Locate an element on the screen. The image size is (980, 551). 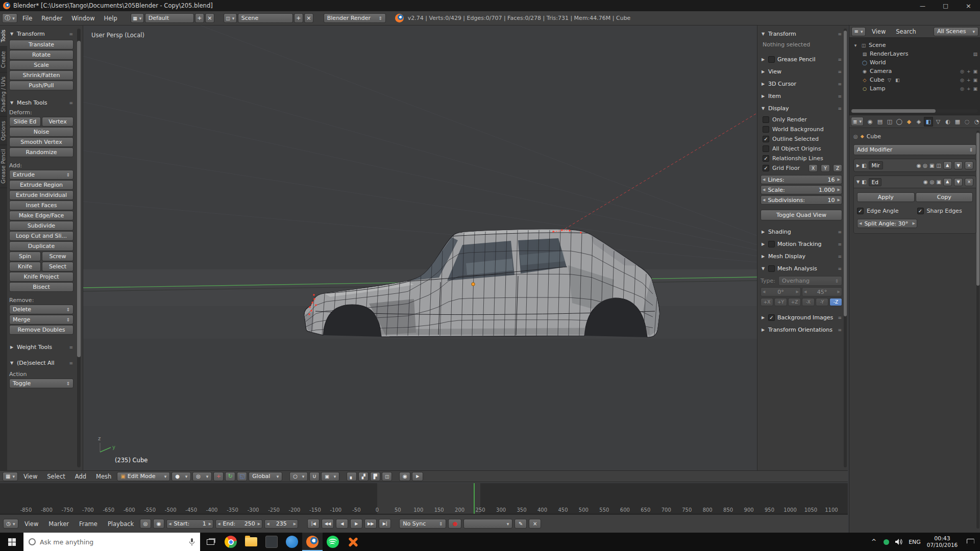
scene-add-button: + is located at coordinates (299, 18).